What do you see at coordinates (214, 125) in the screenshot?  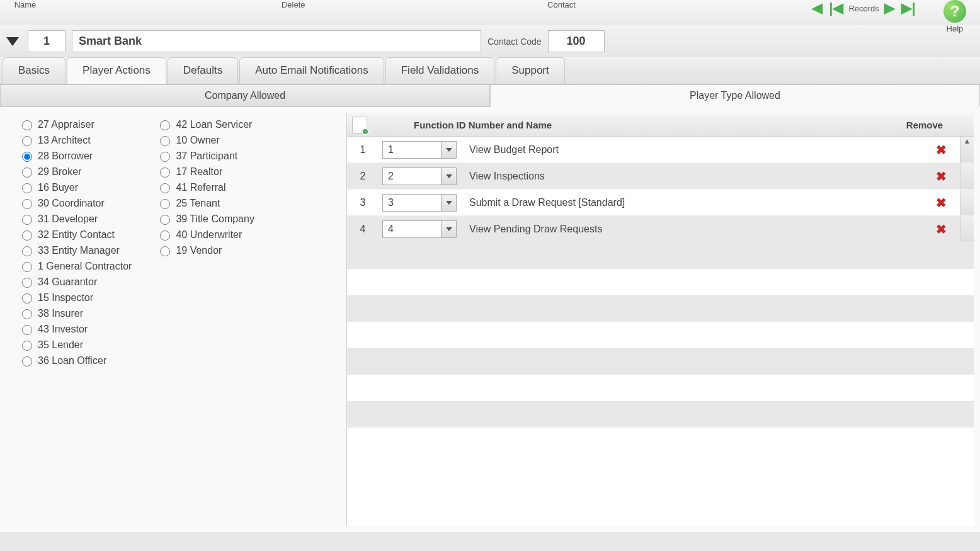 I see `player-type-label: 42 Loan Servicer` at bounding box center [214, 125].